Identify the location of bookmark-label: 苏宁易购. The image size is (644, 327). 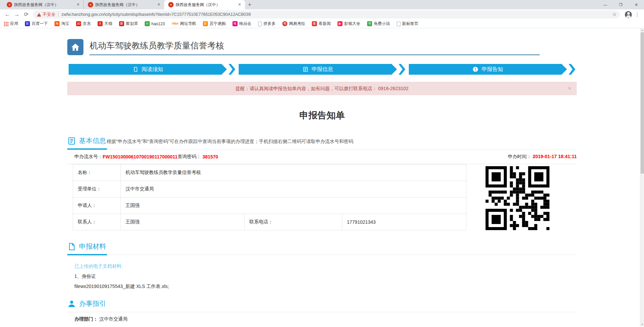
(218, 24).